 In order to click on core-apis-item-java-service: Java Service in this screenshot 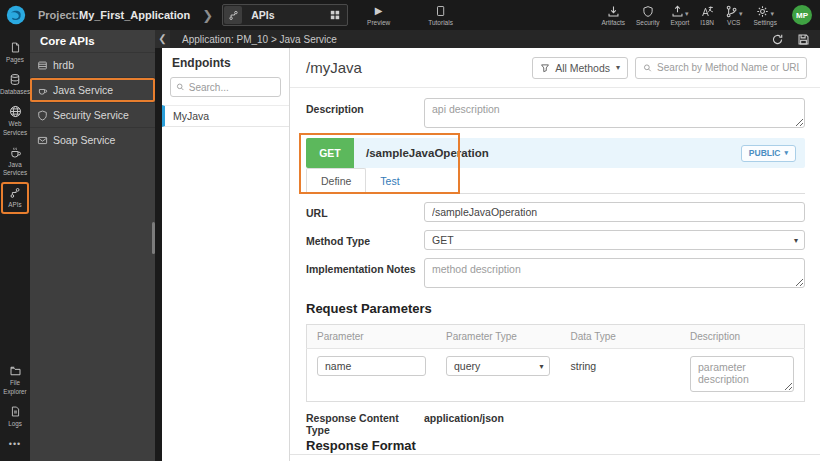, I will do `click(92, 90)`.